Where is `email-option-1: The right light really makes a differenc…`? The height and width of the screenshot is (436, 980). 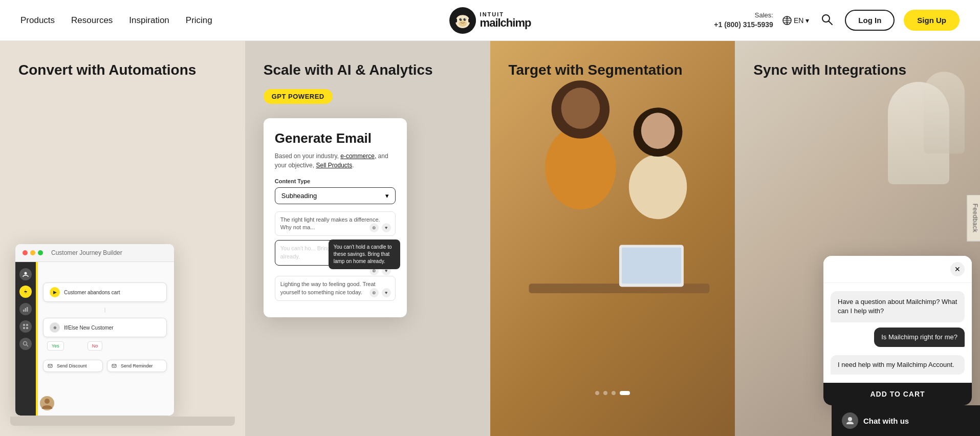
email-option-1: The right light really makes a differenc… is located at coordinates (335, 224).